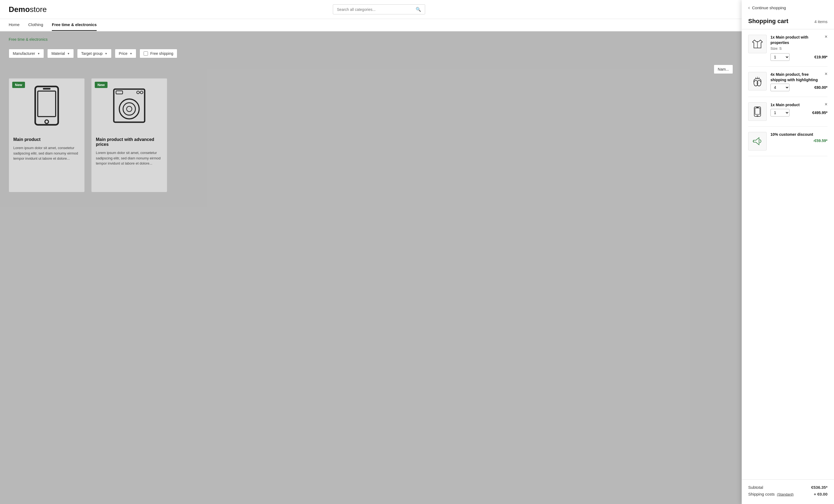 The height and width of the screenshot is (504, 834). What do you see at coordinates (768, 21) in the screenshot?
I see `cart-title: Shopping cart` at bounding box center [768, 21].